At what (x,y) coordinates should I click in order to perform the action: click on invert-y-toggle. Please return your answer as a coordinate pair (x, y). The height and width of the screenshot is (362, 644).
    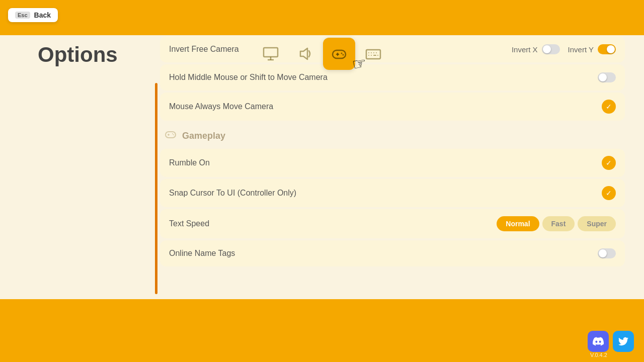
    Looking at the image, I should click on (607, 49).